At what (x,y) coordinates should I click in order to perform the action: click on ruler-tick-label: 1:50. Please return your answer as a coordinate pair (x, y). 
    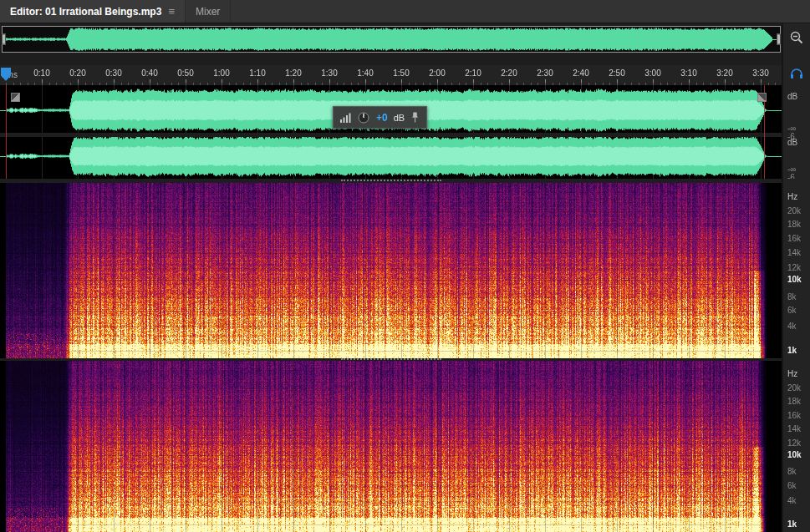
    Looking at the image, I should click on (401, 73).